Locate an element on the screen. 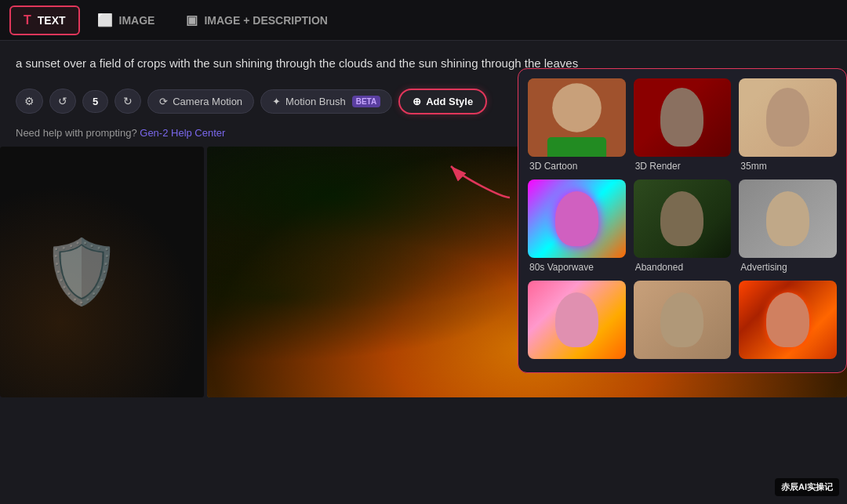 This screenshot has width=847, height=504. help-static-text: Need help with prompting? is located at coordinates (77, 133).